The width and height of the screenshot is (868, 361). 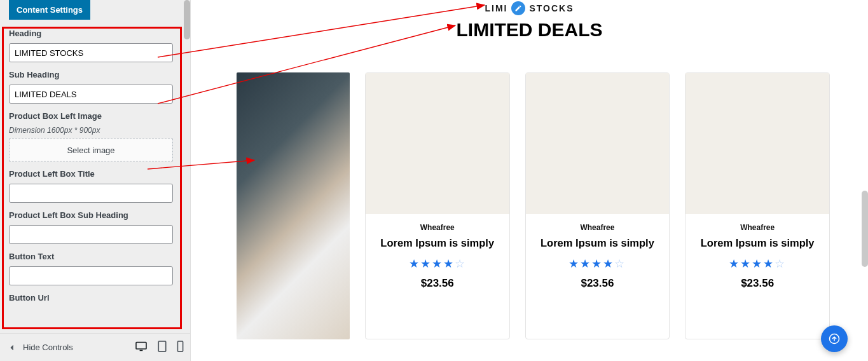 I want to click on section-small-heading: LIMI STOCKS, so click(x=529, y=8).